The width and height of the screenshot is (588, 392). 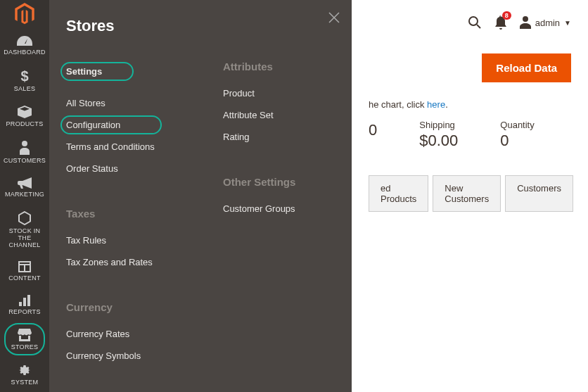 What do you see at coordinates (25, 271) in the screenshot?
I see `nav-content: CONTENT` at bounding box center [25, 271].